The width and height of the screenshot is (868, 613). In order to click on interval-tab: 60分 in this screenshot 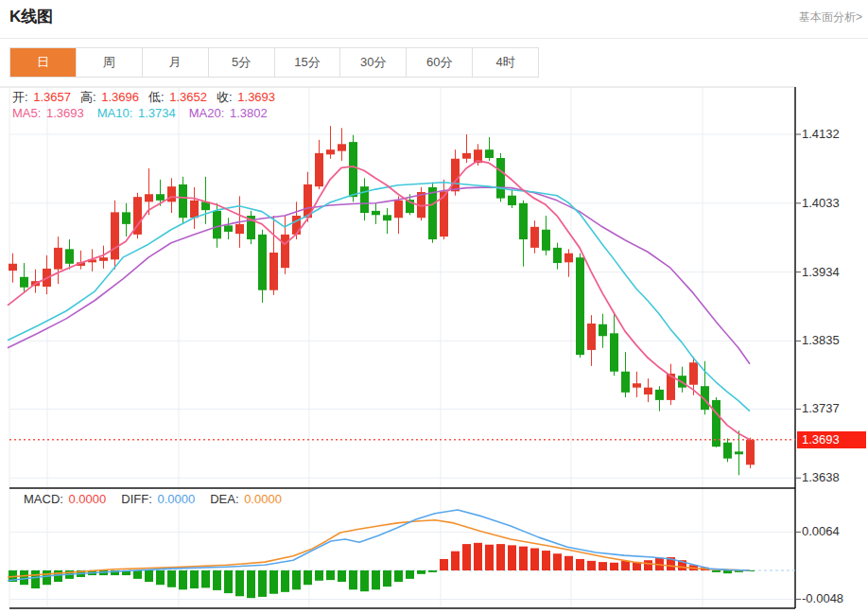, I will do `click(440, 62)`.